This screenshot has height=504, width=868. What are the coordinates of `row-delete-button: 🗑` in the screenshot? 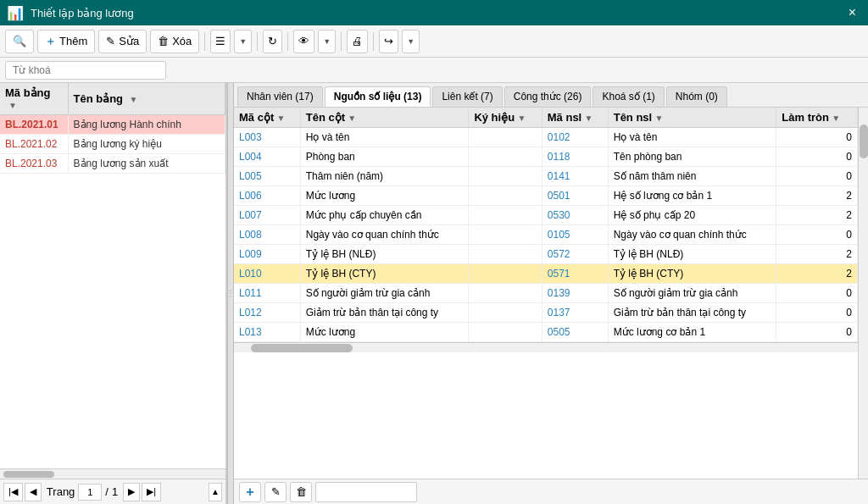 It's located at (301, 492).